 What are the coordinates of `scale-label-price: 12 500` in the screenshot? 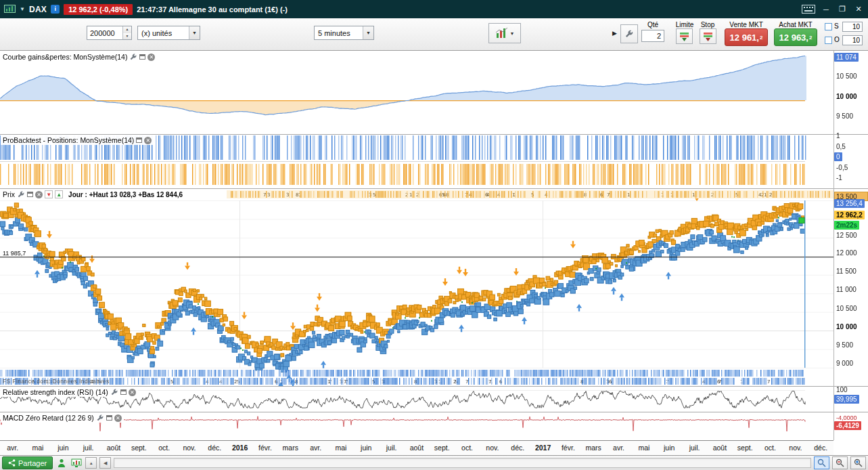 It's located at (847, 236).